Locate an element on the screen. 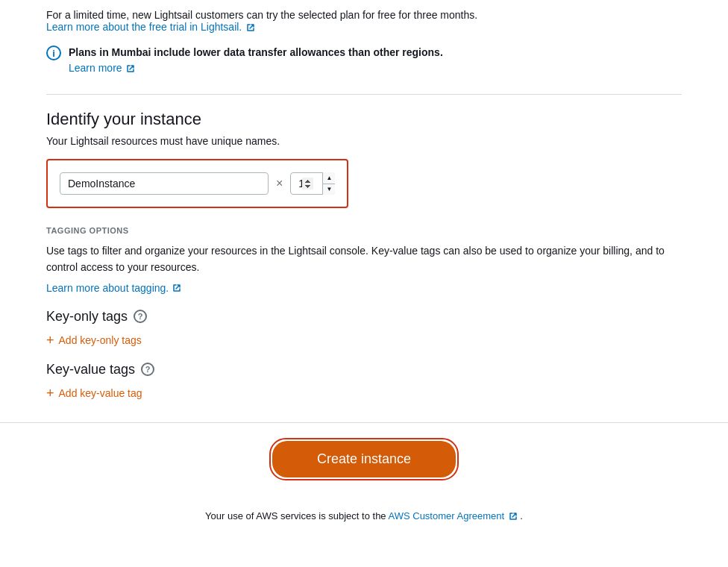 Image resolution: width=728 pixels, height=567 pixels. tagging-learn-more-link: Learn more about tagging. is located at coordinates (113, 288).